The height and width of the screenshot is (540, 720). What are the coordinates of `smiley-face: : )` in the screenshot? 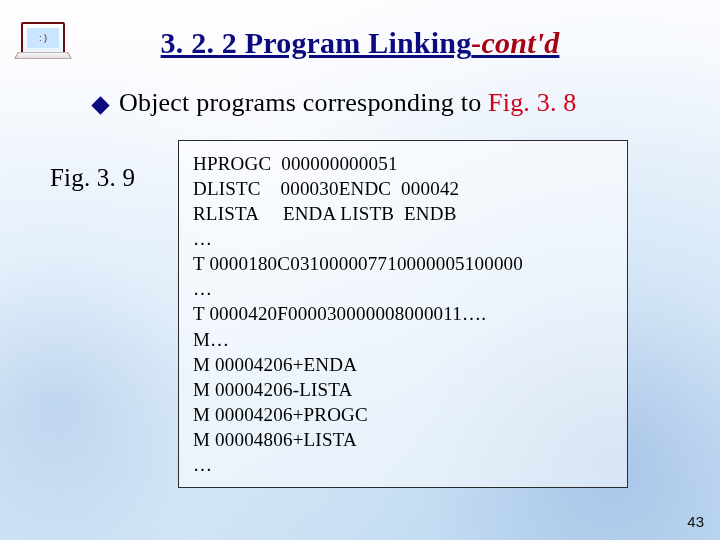 It's located at (43, 38).